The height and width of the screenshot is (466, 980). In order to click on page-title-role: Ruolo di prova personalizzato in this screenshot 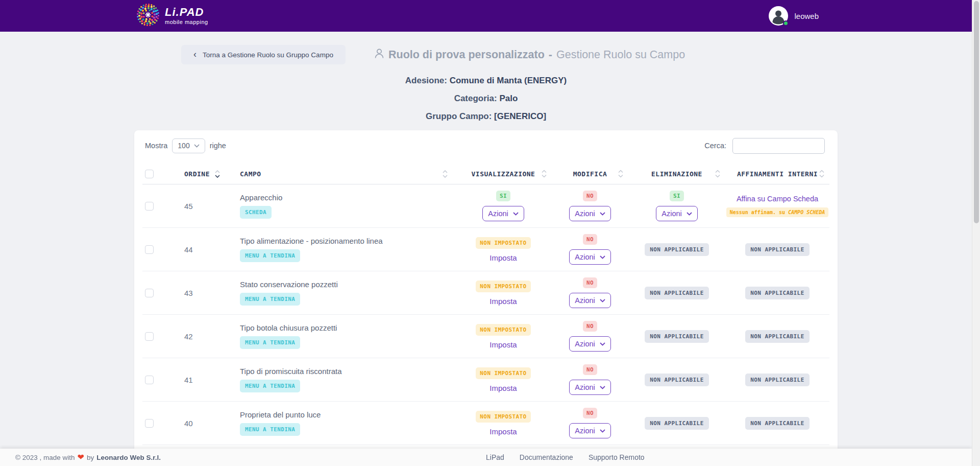, I will do `click(467, 55)`.